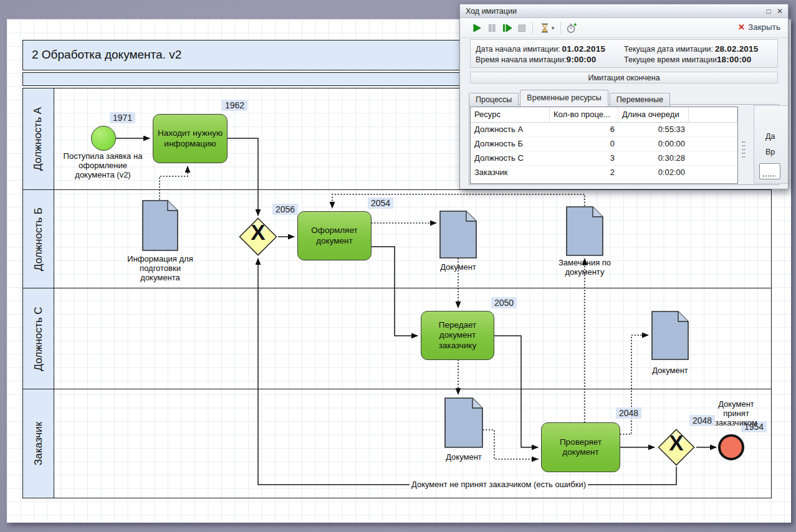 Image resolution: width=796 pixels, height=532 pixels. I want to click on start-time-value: 9:00:00, so click(582, 60).